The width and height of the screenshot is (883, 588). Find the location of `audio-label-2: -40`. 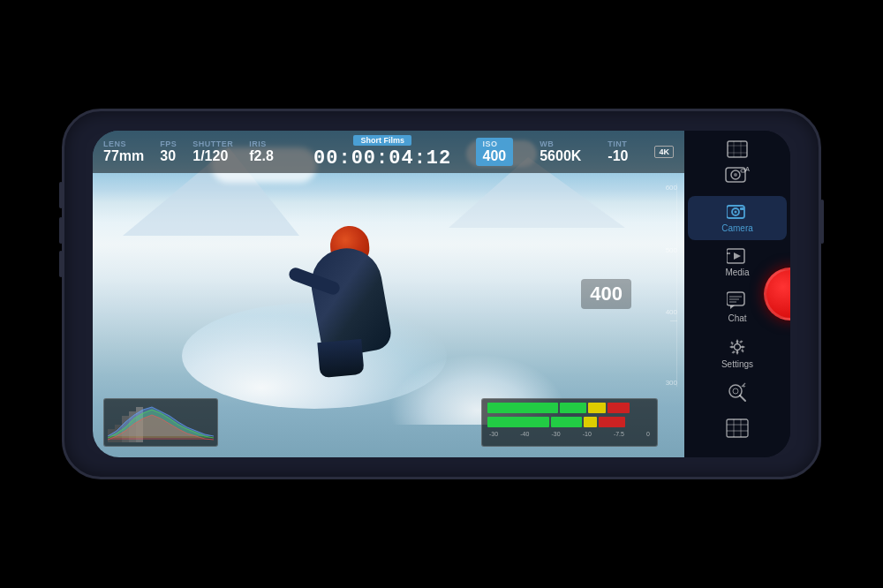

audio-label-2: -40 is located at coordinates (525, 434).